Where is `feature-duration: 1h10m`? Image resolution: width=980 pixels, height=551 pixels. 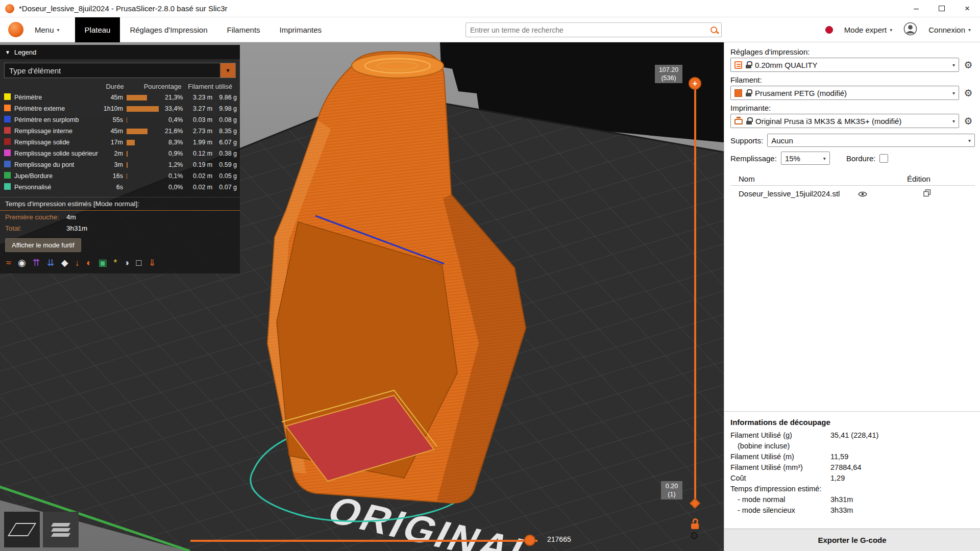
feature-duration: 1h10m is located at coordinates (112, 109).